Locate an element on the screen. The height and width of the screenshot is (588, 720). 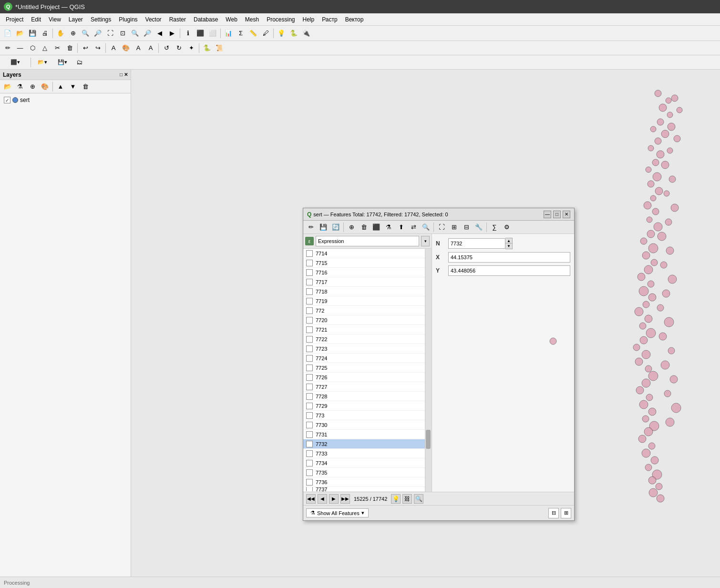
select-loc-btn: ⬛▾ is located at coordinates (15, 62).